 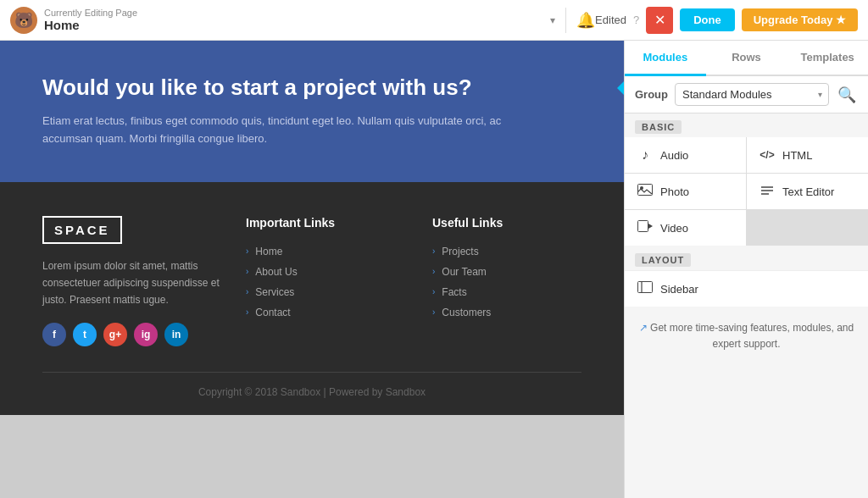 I want to click on photo-icon, so click(x=645, y=191).